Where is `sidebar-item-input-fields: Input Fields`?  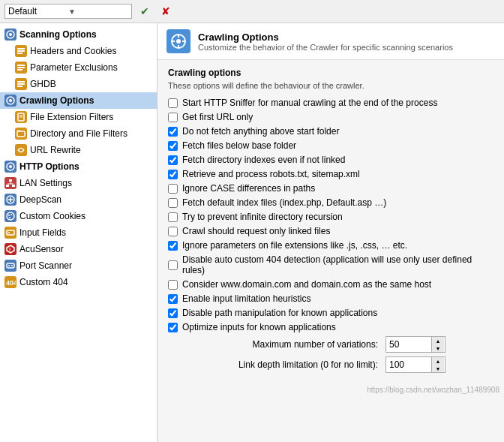
sidebar-item-input-fields: Input Fields is located at coordinates (78, 233).